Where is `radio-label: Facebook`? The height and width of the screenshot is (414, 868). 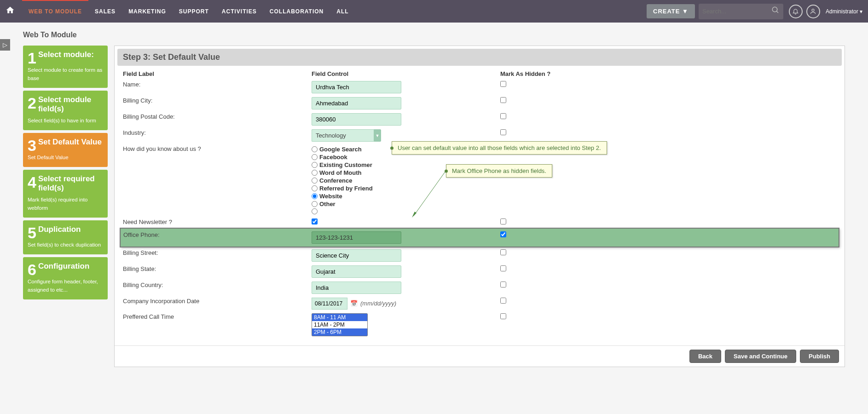 radio-label: Facebook is located at coordinates (333, 157).